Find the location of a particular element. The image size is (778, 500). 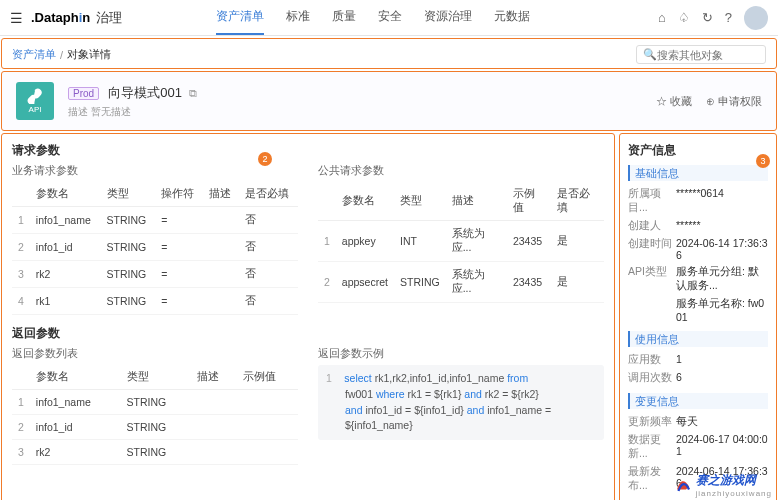

desc-value: 暂无描述 is located at coordinates (111, 112).